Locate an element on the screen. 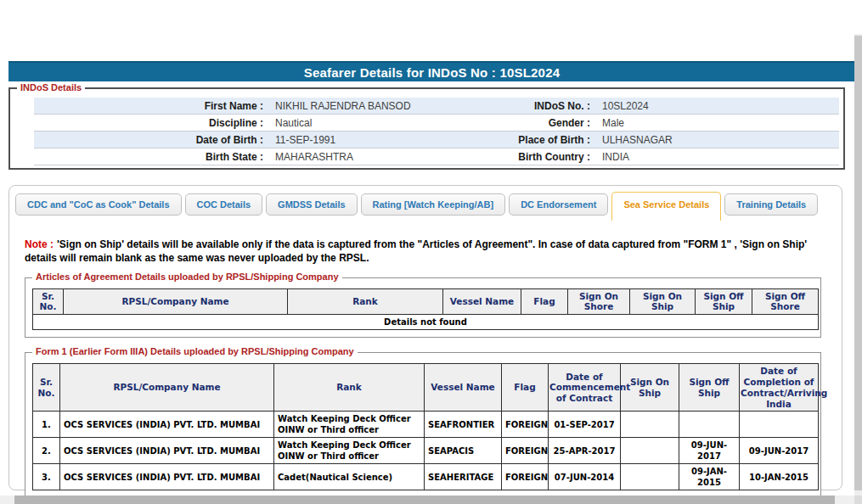 The width and height of the screenshot is (862, 504). indos-row: Discipline :NauticalGender :Male is located at coordinates (437, 123).